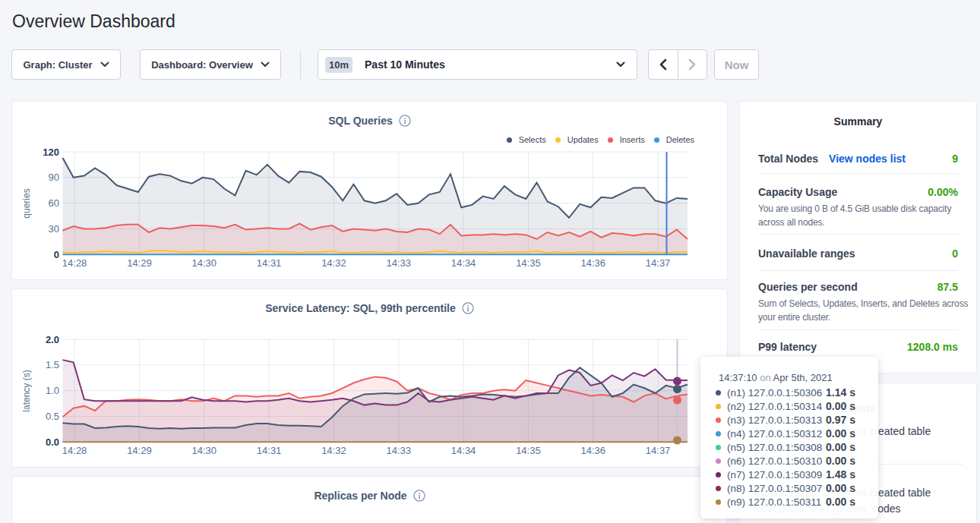  I want to click on svg-text: 1.5, so click(52, 364).